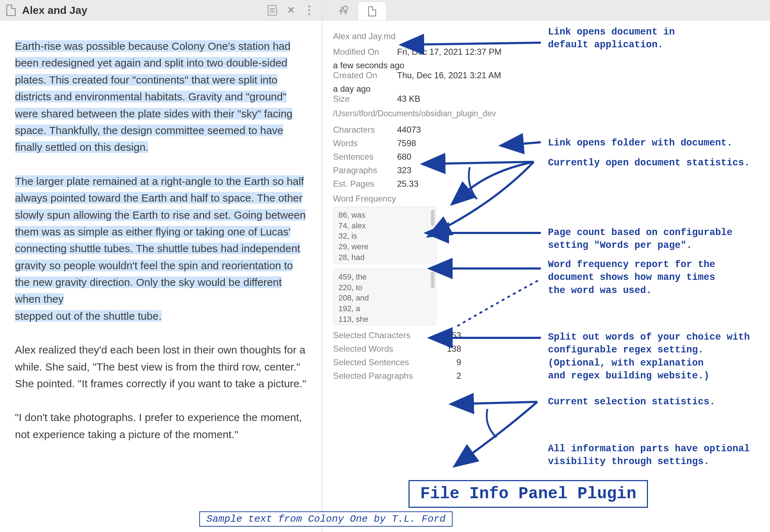  Describe the element at coordinates (386, 362) in the screenshot. I see `sel-sent-label: Selected Sentences` at that location.